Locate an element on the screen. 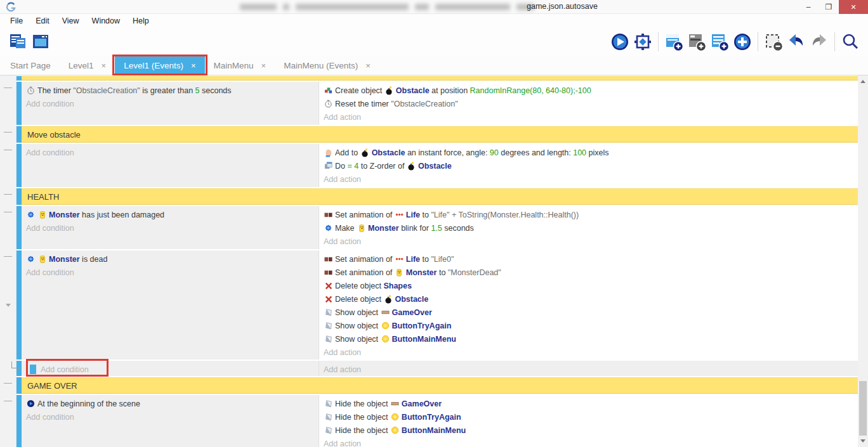 The width and height of the screenshot is (868, 447). action-row: Set animation of Monster to "MonsterDead… is located at coordinates (589, 273).